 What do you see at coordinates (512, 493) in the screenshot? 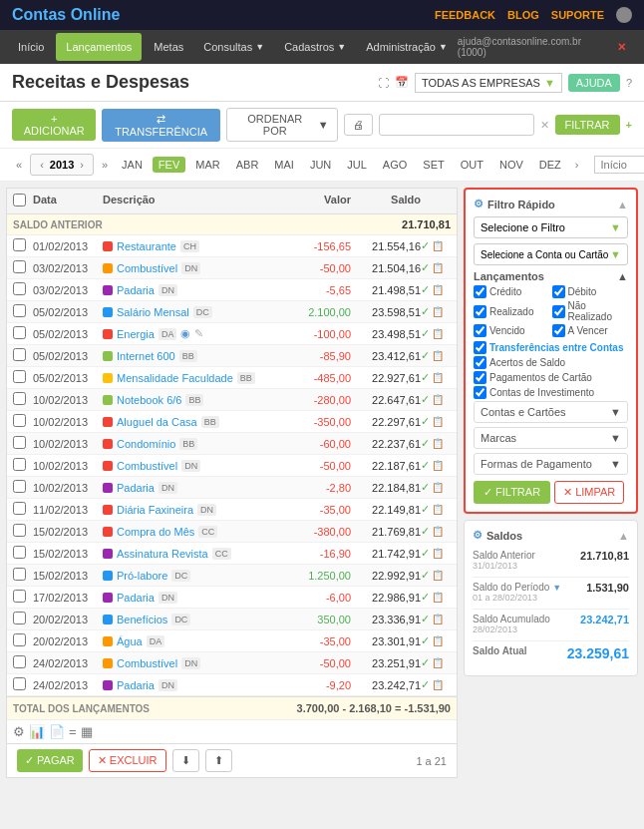
I see `apply-filter-button: ✓ FILTRAR` at bounding box center [512, 493].